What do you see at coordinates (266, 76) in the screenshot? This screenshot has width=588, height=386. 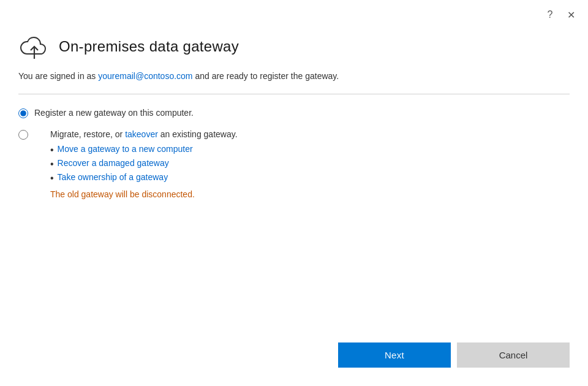 I see `signed-in-suffix: and are ready to register the gateway.` at bounding box center [266, 76].